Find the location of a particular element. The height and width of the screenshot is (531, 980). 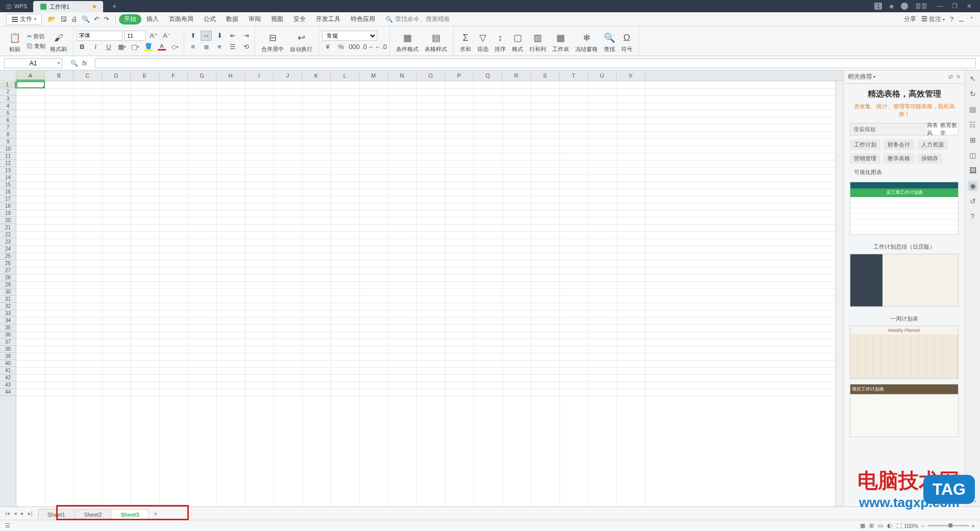

align-left-icon: ≡ is located at coordinates (193, 47).